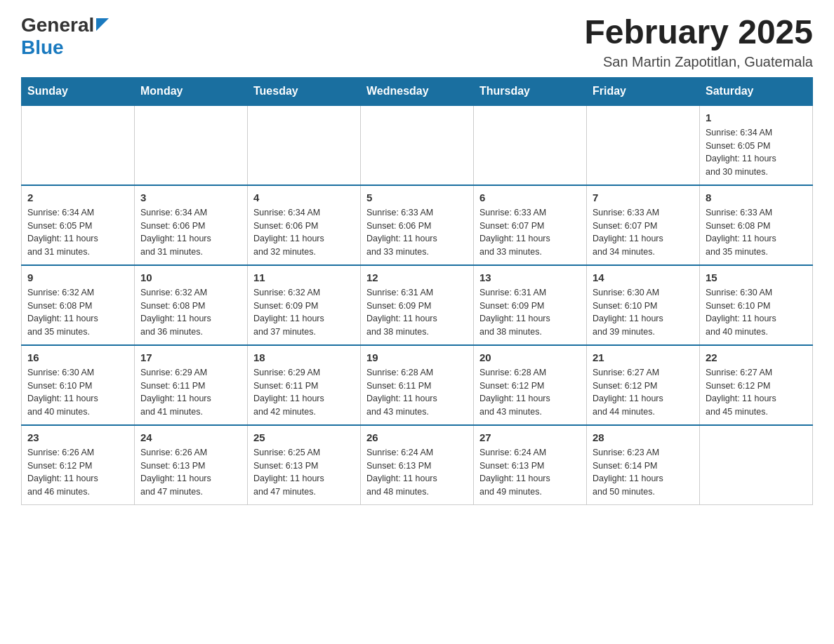  Describe the element at coordinates (757, 145) in the screenshot. I see `calendar-cell: 1Sunrise: 6:34 AMSunset: 6:05 PMDaylight…` at that location.